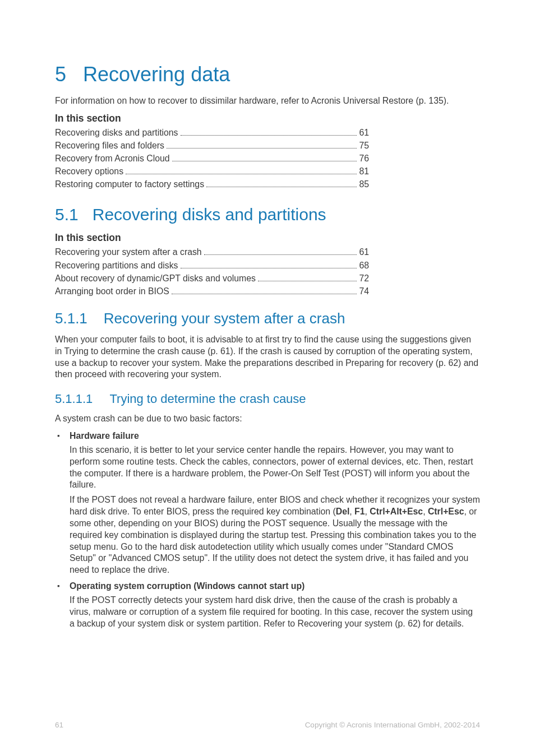 This screenshot has width=535, height=756. What do you see at coordinates (212, 159) in the screenshot?
I see `toc-row: Recovery from Acronis Cloud 76` at bounding box center [212, 159].